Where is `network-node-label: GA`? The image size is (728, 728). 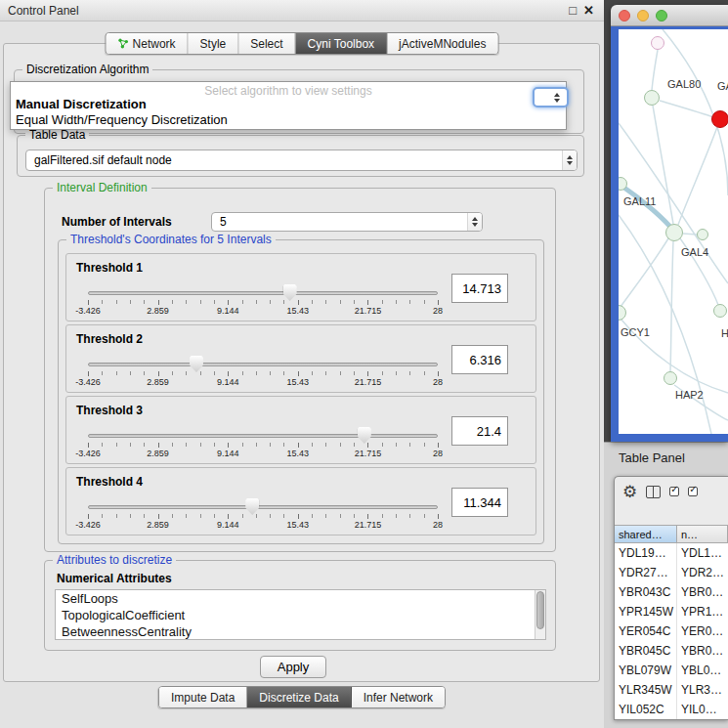
network-node-label: GA is located at coordinates (723, 86).